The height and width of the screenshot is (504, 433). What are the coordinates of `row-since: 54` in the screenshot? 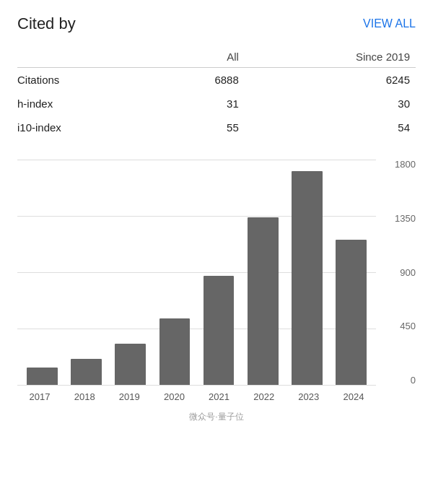 It's located at (331, 127).